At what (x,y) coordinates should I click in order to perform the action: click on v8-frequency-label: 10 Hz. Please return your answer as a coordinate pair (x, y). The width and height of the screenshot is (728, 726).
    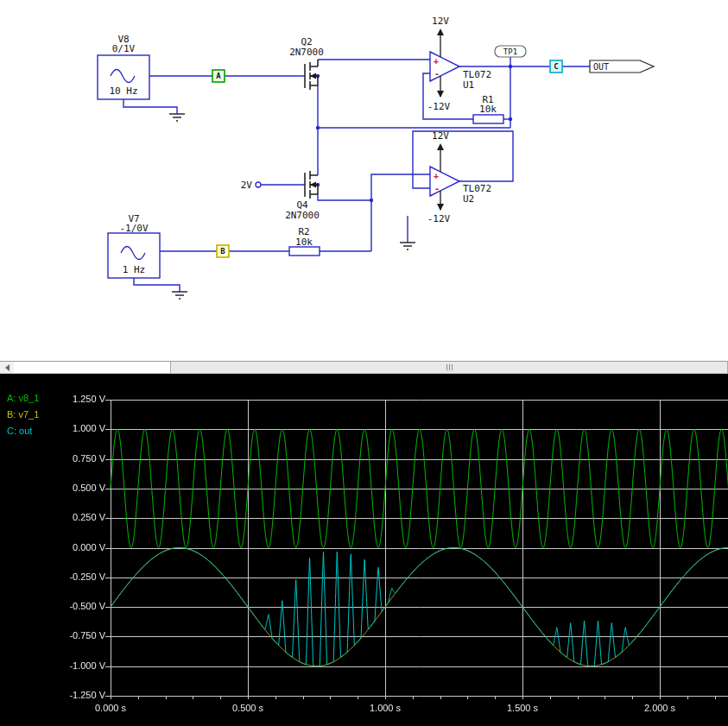
    Looking at the image, I should click on (123, 92).